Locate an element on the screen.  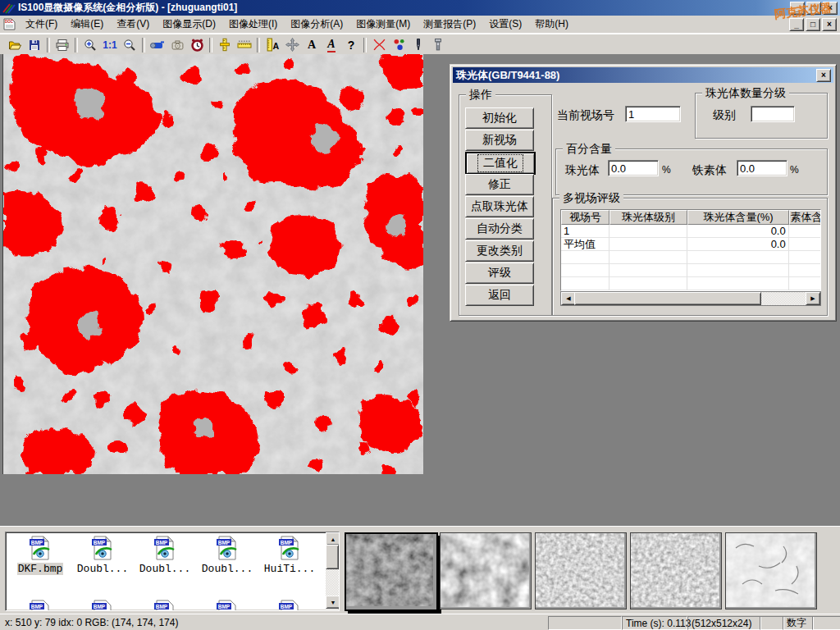
save-button is located at coordinates (34, 45).